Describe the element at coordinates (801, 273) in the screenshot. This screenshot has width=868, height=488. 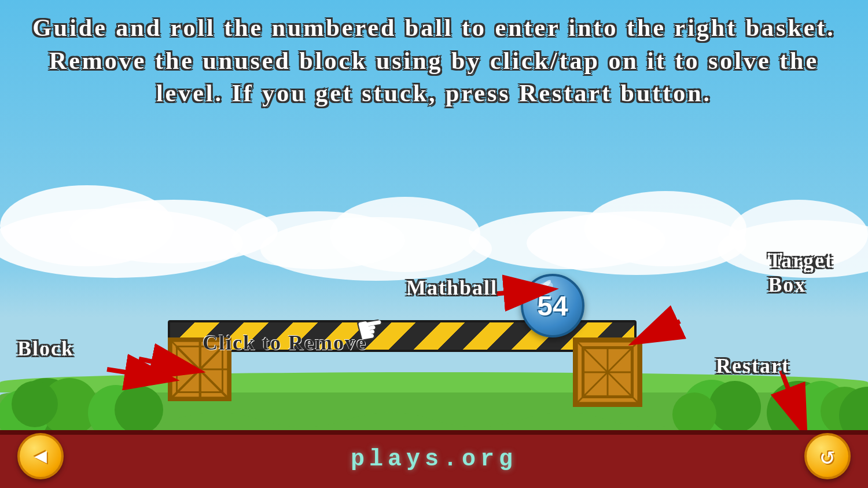
I see `target-box-text: TargetBox` at that location.